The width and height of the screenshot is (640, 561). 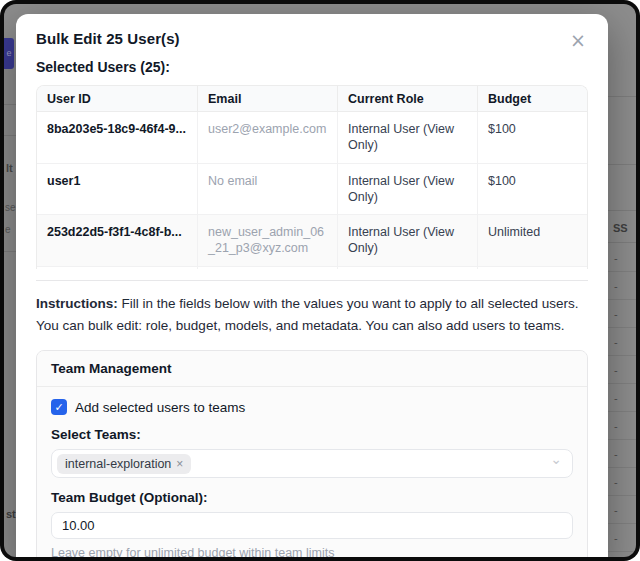 What do you see at coordinates (312, 369) in the screenshot?
I see `team-management-title: Team Management` at bounding box center [312, 369].